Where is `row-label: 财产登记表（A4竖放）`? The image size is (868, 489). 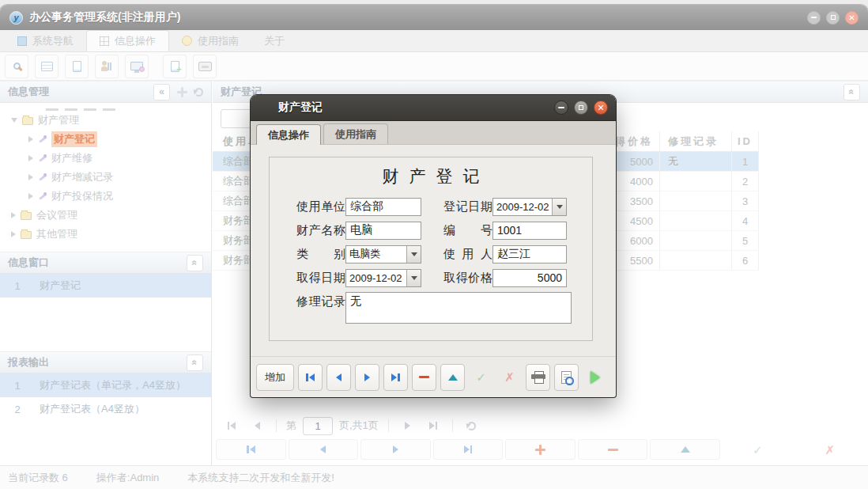 row-label: 财产登记表（A4竖放） is located at coordinates (92, 409).